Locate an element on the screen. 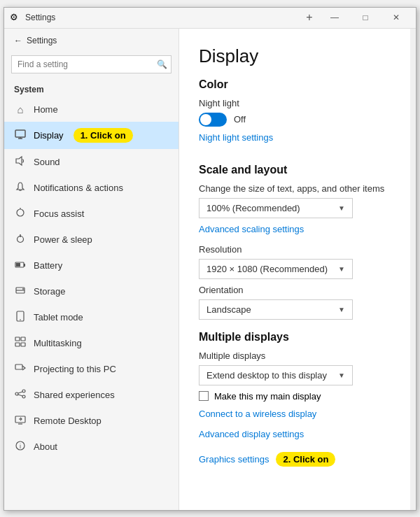  search-input is located at coordinates (91, 64).